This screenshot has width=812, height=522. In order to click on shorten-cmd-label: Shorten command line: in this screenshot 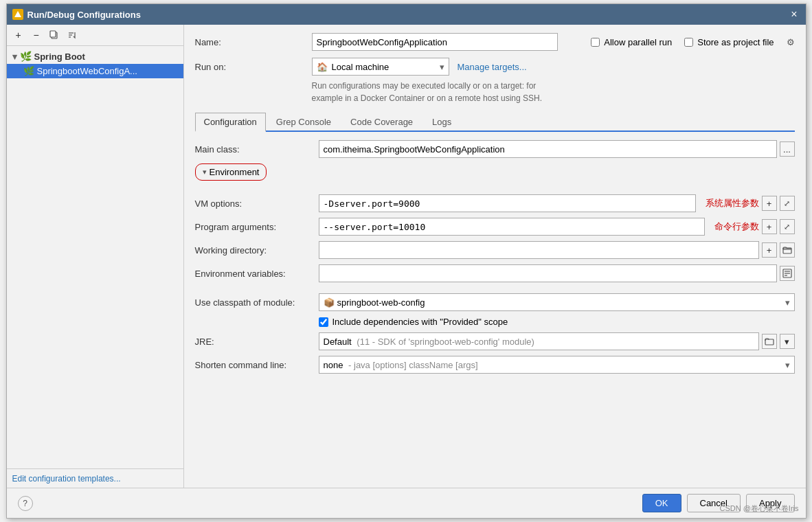, I will do `click(257, 365)`.